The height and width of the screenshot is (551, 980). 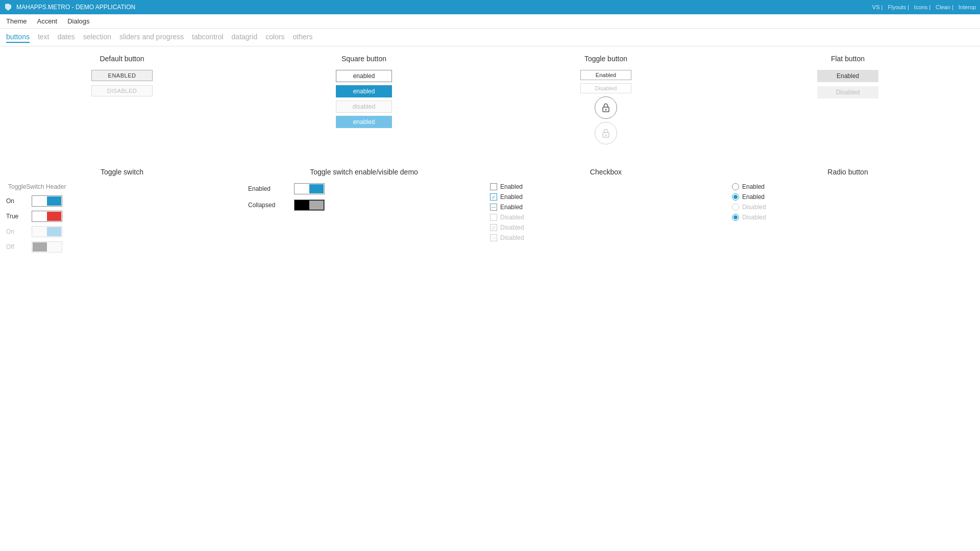 I want to click on toggle-track-disabled-on, so click(x=47, y=232).